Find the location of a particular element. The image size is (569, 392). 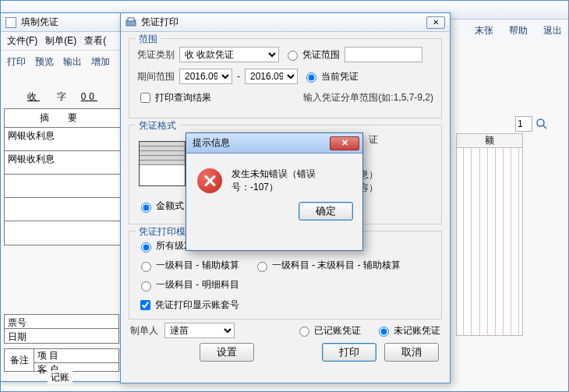

entry-menu-bar: 文件(F) 制单(E) 查看( is located at coordinates (62, 41).